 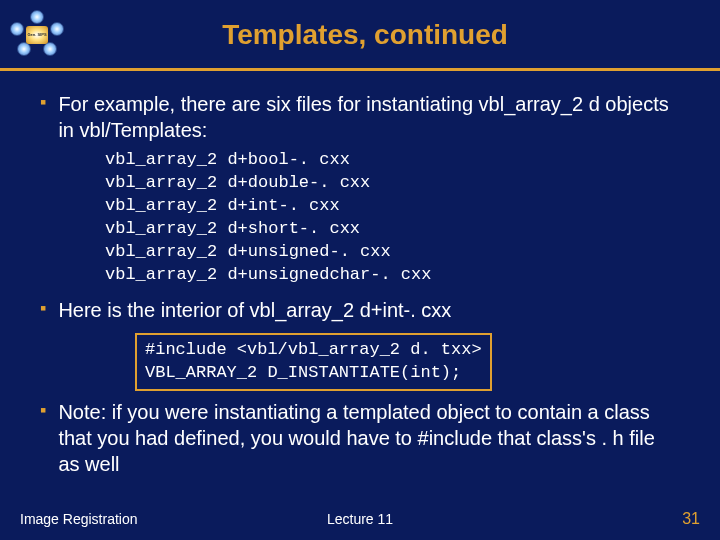 What do you see at coordinates (314, 374) in the screenshot?
I see `code-line: VBL_ARRAY_2 D_INSTANTIATE(int);` at bounding box center [314, 374].